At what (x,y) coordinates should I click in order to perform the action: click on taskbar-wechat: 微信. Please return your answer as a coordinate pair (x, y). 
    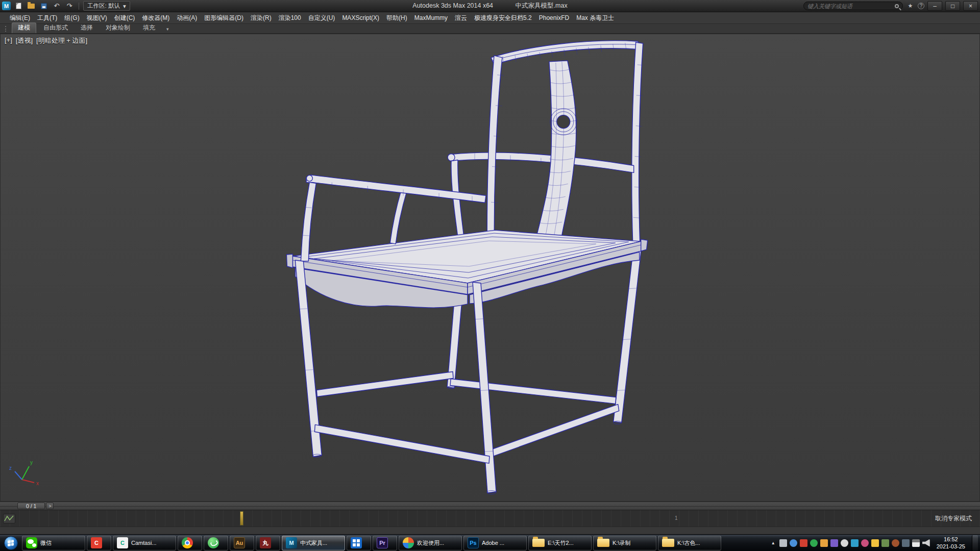
    Looking at the image, I should click on (54, 543).